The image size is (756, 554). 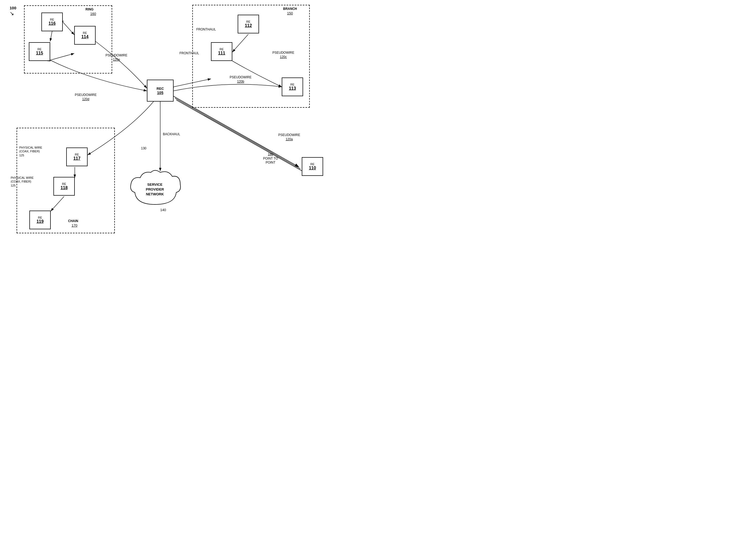 I want to click on re116-box: RE 116, so click(x=52, y=22).